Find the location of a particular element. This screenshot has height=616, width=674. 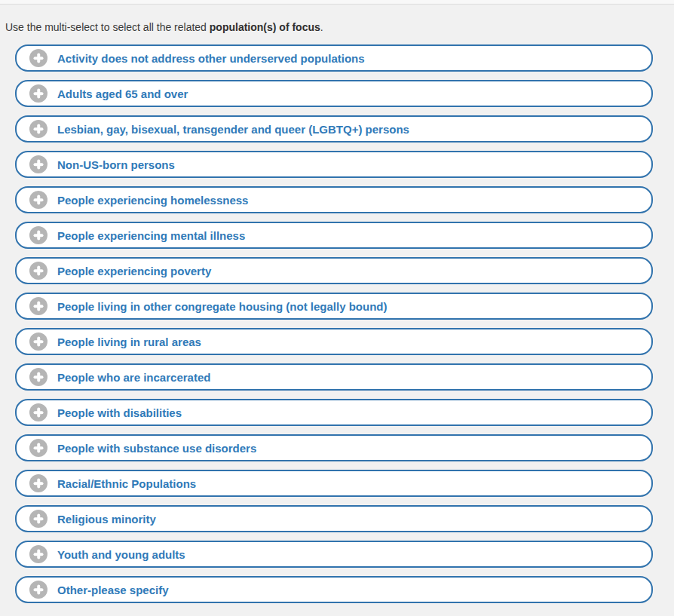

multiselect-option: Lesbian, gay, bisexual, transgender and … is located at coordinates (334, 129).